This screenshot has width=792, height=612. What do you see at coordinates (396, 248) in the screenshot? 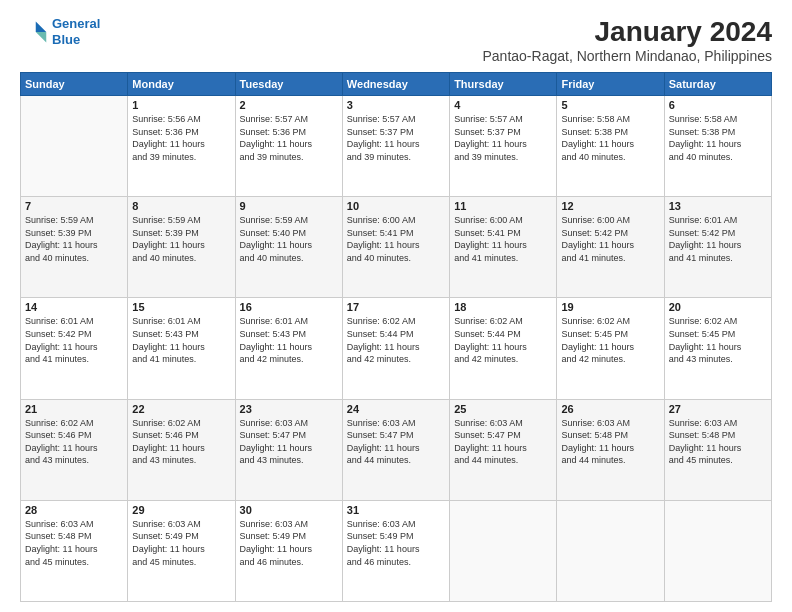
I see `calendar-day: 10Sunrise: 6:00 AM Sunset: 5:41 PM Dayli…` at bounding box center [396, 248].